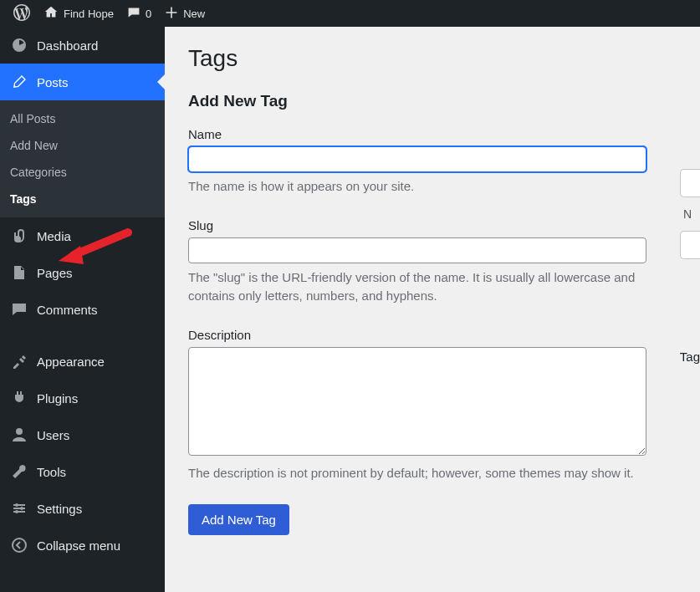 The image size is (700, 592). I want to click on name-help: The name is how it appears on your site., so click(422, 187).